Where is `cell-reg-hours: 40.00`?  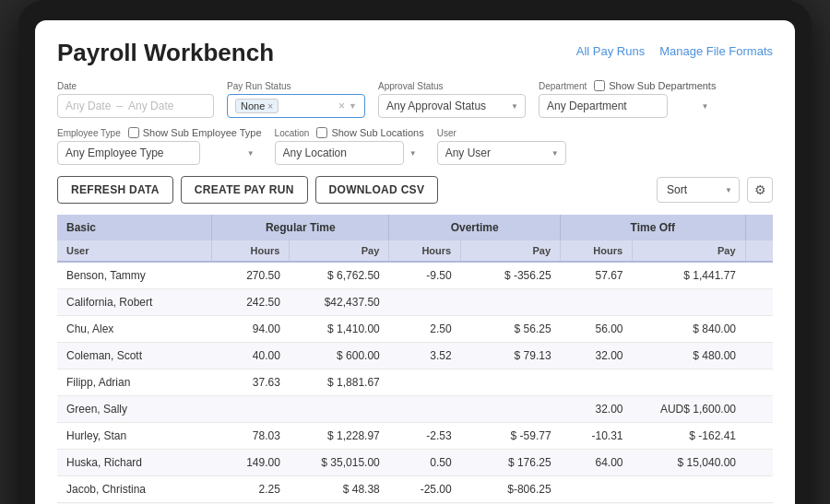 cell-reg-hours: 40.00 is located at coordinates (251, 356).